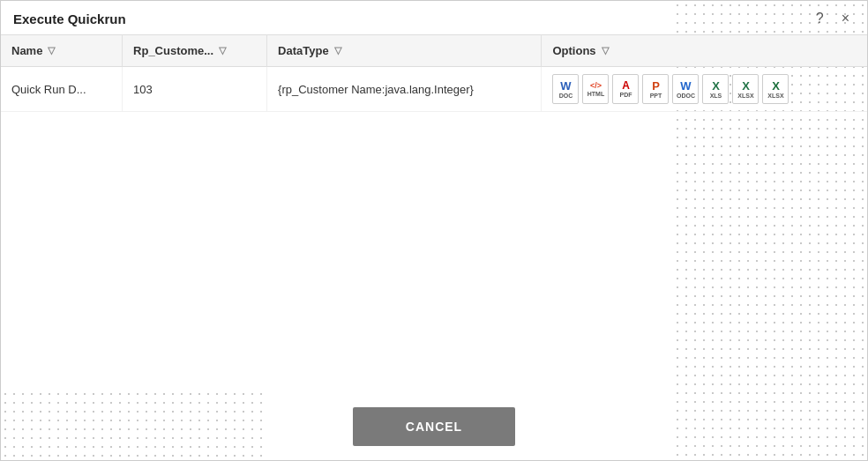  I want to click on pdf-label: PDF, so click(625, 95).